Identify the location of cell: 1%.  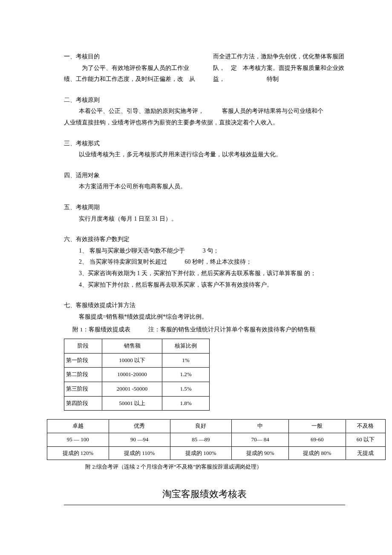
(186, 360).